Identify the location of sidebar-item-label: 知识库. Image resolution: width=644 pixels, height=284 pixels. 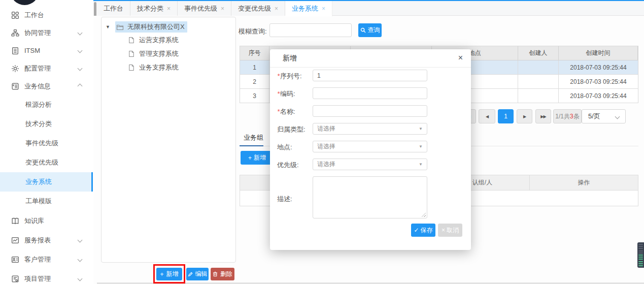
(35, 221).